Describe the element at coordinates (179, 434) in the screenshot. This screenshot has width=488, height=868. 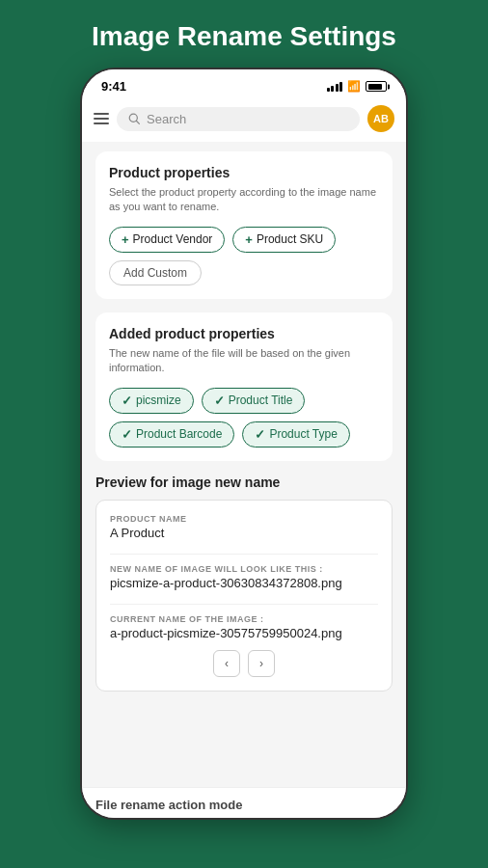
I see `tag-barcode-label: Product Barcode` at that location.